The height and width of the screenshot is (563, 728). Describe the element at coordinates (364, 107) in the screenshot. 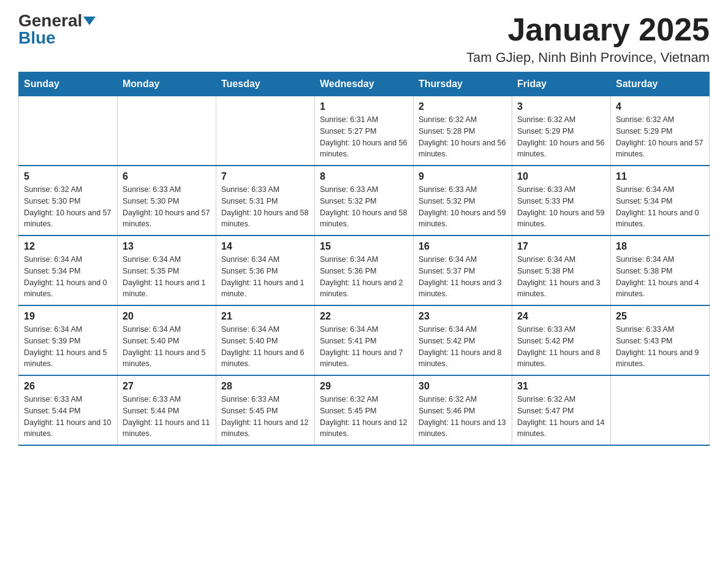

I see `day-number: 1` at that location.